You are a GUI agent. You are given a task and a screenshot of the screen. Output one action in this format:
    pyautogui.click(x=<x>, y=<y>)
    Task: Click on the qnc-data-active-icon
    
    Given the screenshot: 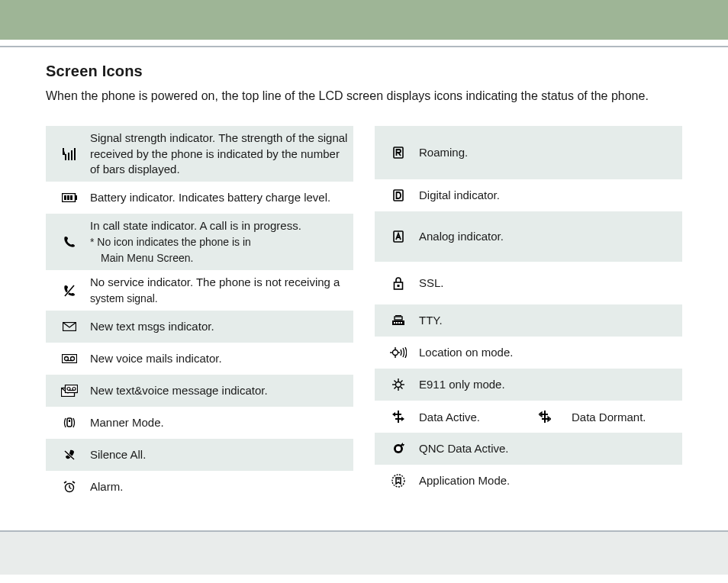 What is the action you would take?
    pyautogui.click(x=398, y=449)
    